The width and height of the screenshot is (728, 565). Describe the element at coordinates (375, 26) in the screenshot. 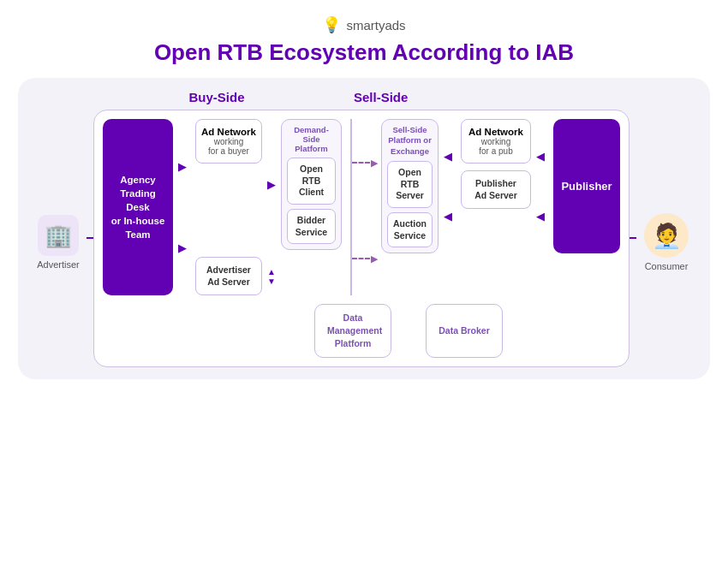

I see `logo-text: smartyads` at that location.